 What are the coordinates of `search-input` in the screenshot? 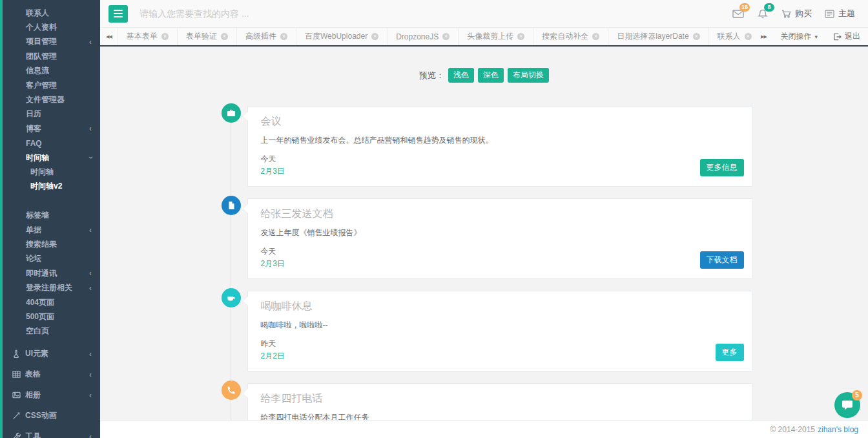 It's located at (275, 14).